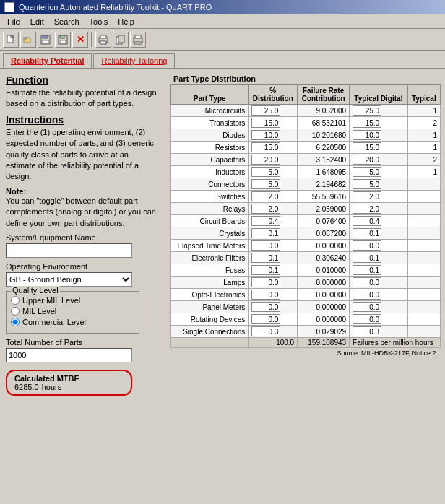  I want to click on quality-mil-radio, so click(15, 311).